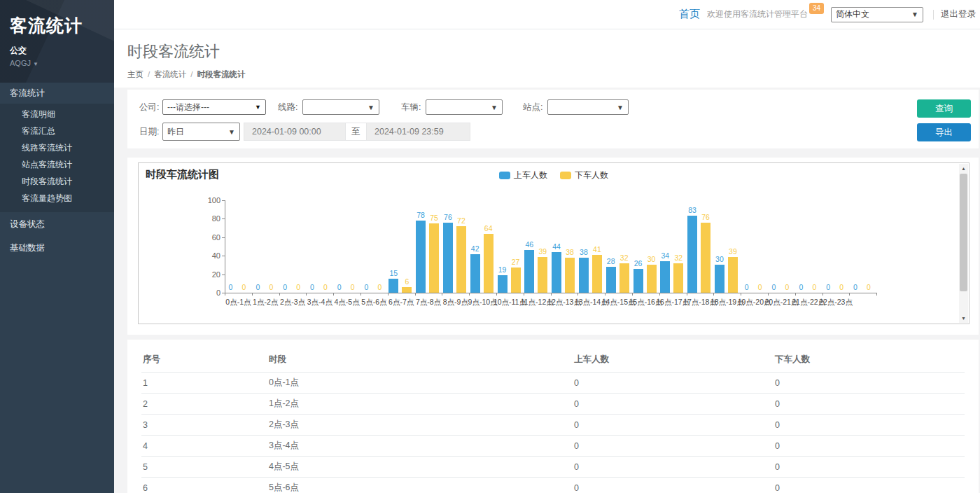  Describe the element at coordinates (869, 360) in the screenshot. I see `table-header-cell: 下车人数` at that location.